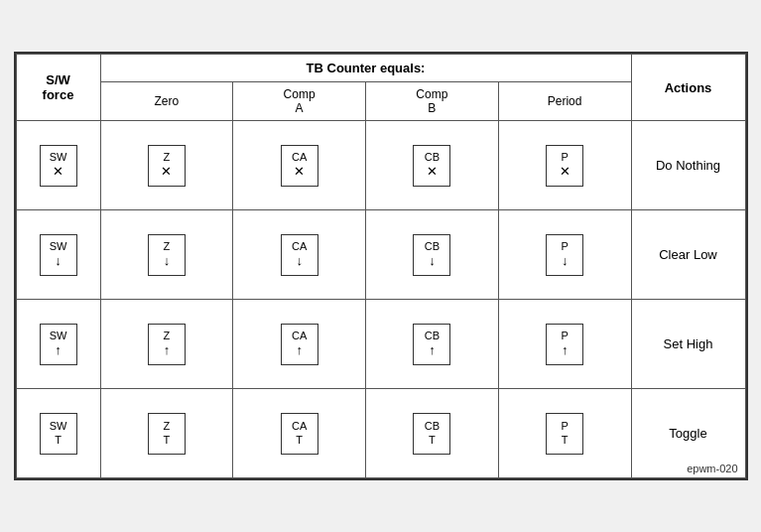 The height and width of the screenshot is (532, 761). What do you see at coordinates (167, 101) in the screenshot?
I see `zero-label: Zero` at bounding box center [167, 101].